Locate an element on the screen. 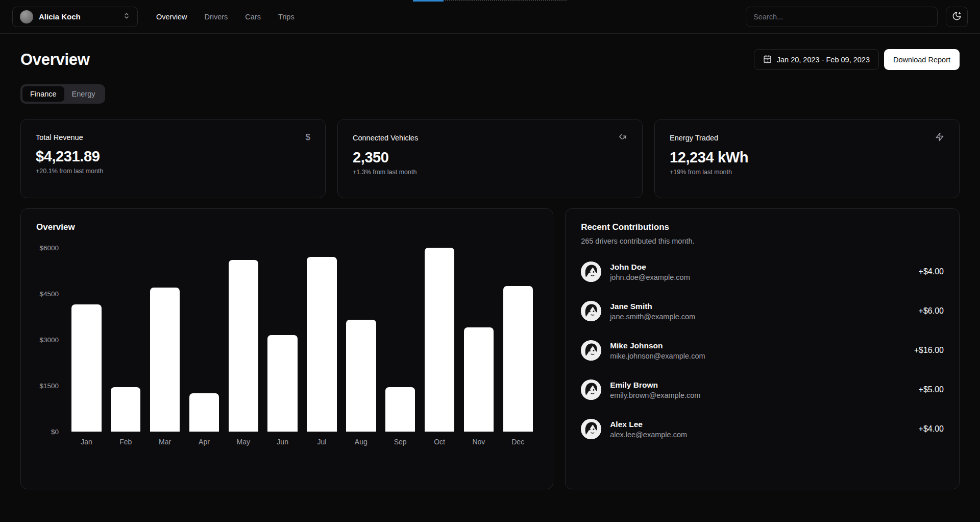 This screenshot has width=980, height=522. nav-item-drivers: Drivers is located at coordinates (216, 17).